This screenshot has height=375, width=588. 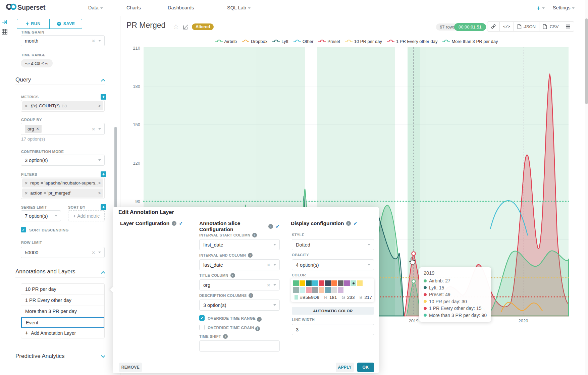 What do you see at coordinates (63, 289) in the screenshot?
I see `annotation-layer-item: 10 PR per day` at bounding box center [63, 289].